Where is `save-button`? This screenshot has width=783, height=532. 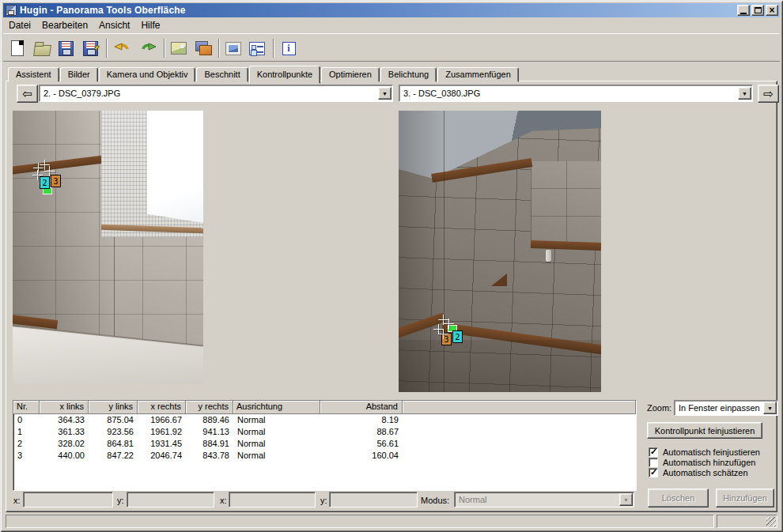 save-button is located at coordinates (66, 48).